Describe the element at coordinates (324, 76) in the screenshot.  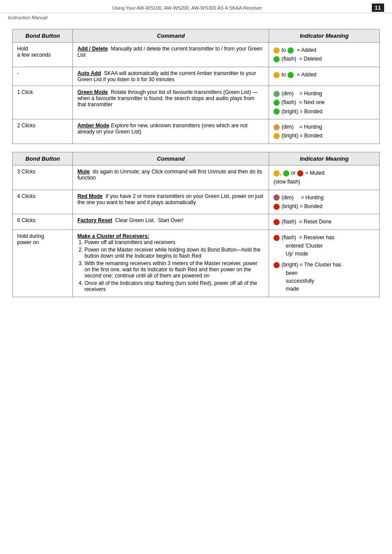
I see `indicator-cell: to = Added` at that location.